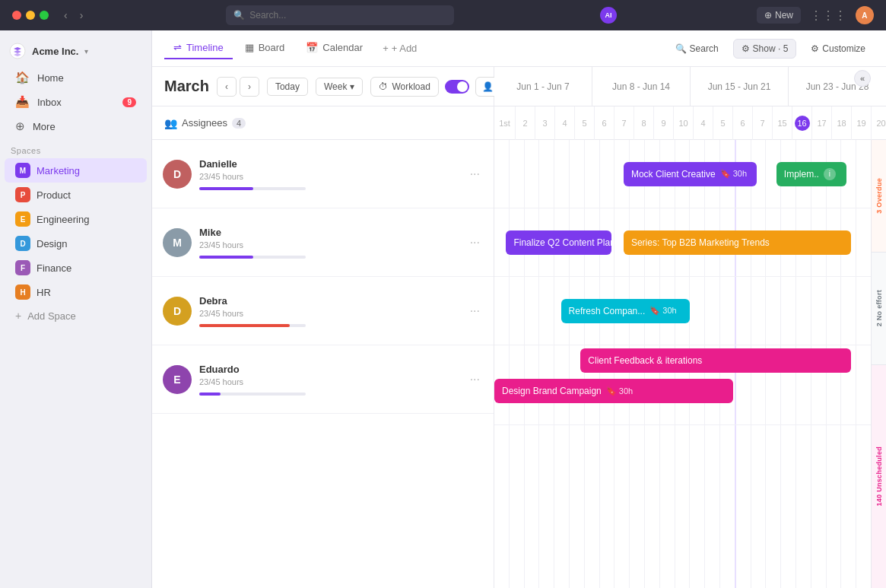  What do you see at coordinates (879, 123) in the screenshot?
I see `day-cell: 20` at bounding box center [879, 123].